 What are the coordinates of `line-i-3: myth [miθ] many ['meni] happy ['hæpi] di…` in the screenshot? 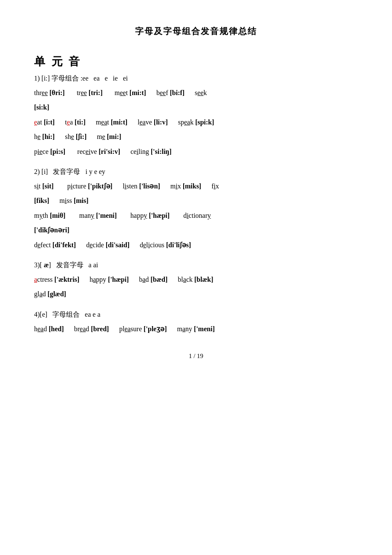 It's located at (196, 216).